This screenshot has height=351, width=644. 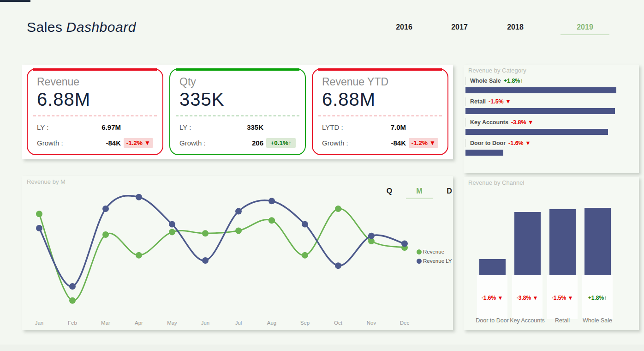 I want to click on point-revenue-feb, so click(x=72, y=301).